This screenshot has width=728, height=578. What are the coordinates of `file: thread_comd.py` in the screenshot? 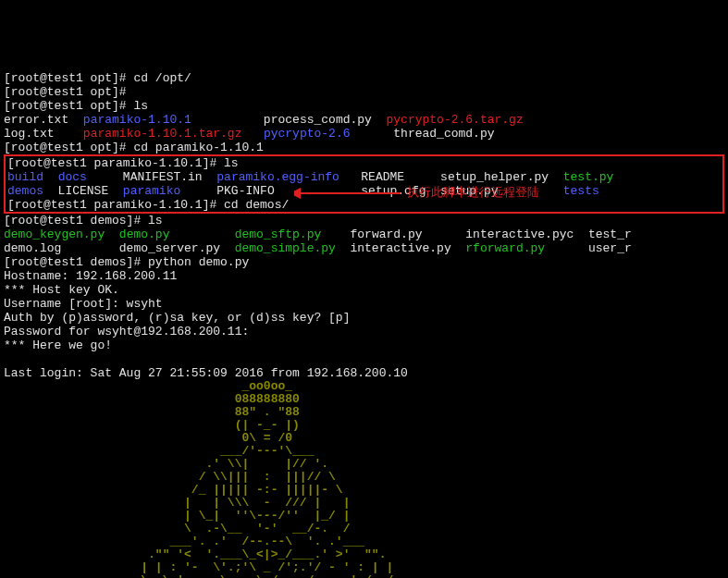 It's located at (423, 133).